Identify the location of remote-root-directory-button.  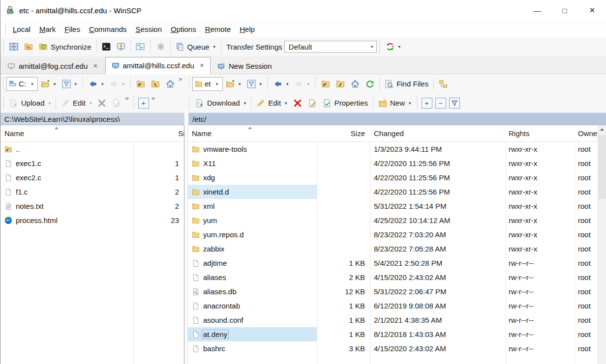
(340, 84).